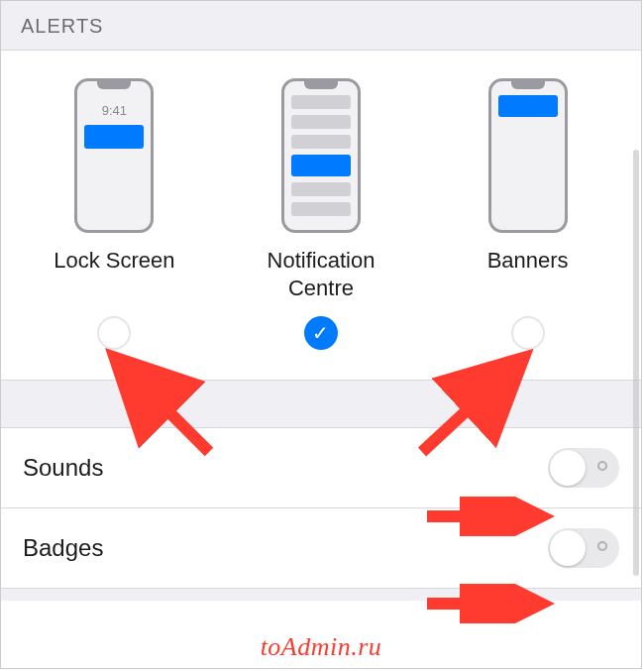 This screenshot has height=671, width=644. I want to click on section-header-alerts: ALERTS, so click(321, 26).